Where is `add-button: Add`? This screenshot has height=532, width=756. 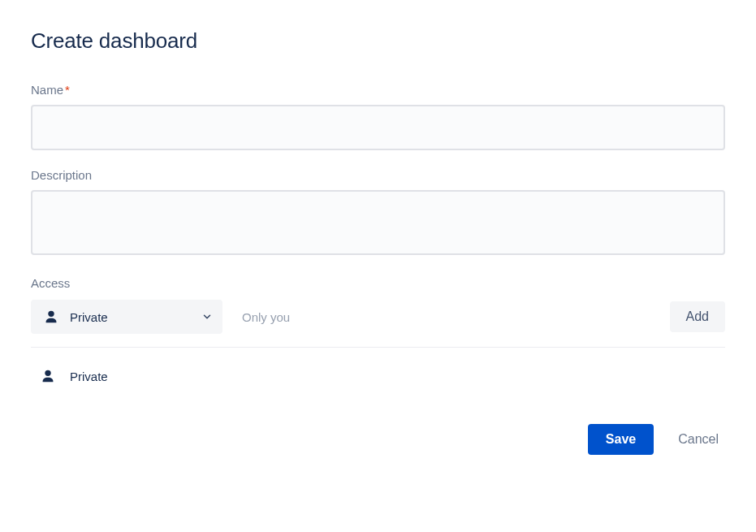 add-button: Add is located at coordinates (698, 317).